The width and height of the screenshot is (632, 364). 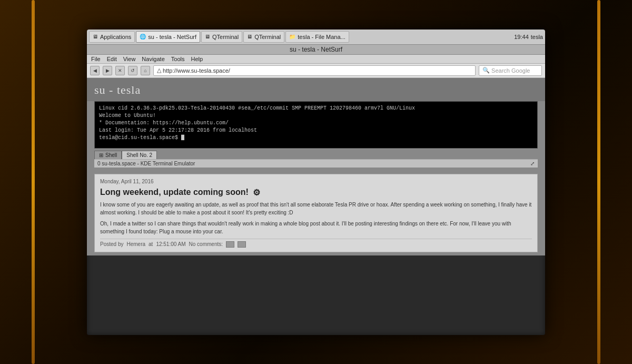 What do you see at coordinates (168, 37) in the screenshot?
I see `taskbar-netsurf: 🌐 su - tesla - NetSurf` at bounding box center [168, 37].